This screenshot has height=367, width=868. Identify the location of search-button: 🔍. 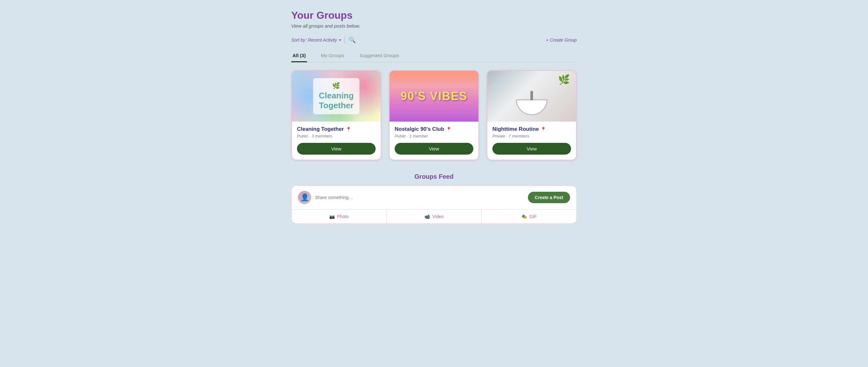
(352, 40).